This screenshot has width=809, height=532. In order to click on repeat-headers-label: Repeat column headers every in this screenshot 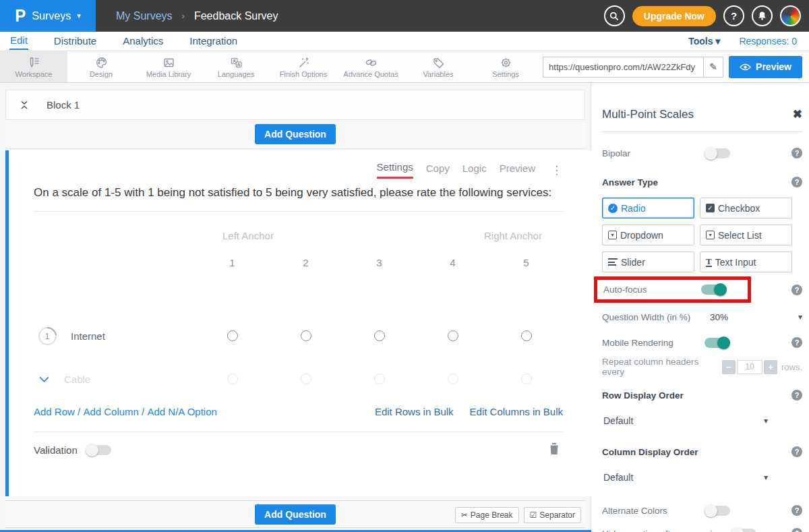, I will do `click(662, 367)`.